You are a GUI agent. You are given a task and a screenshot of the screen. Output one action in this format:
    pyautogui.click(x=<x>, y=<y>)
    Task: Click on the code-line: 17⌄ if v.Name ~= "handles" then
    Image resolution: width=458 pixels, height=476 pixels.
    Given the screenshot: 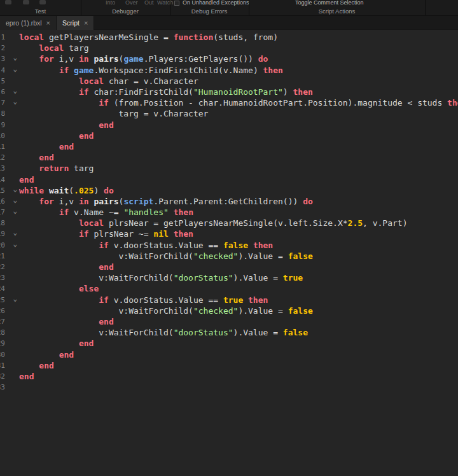 What is the action you would take?
    pyautogui.click(x=229, y=213)
    